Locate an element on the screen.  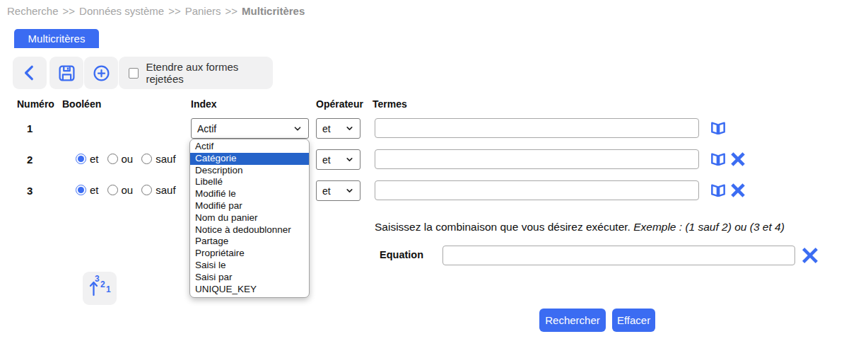
header-termes: Termes is located at coordinates (390, 104).